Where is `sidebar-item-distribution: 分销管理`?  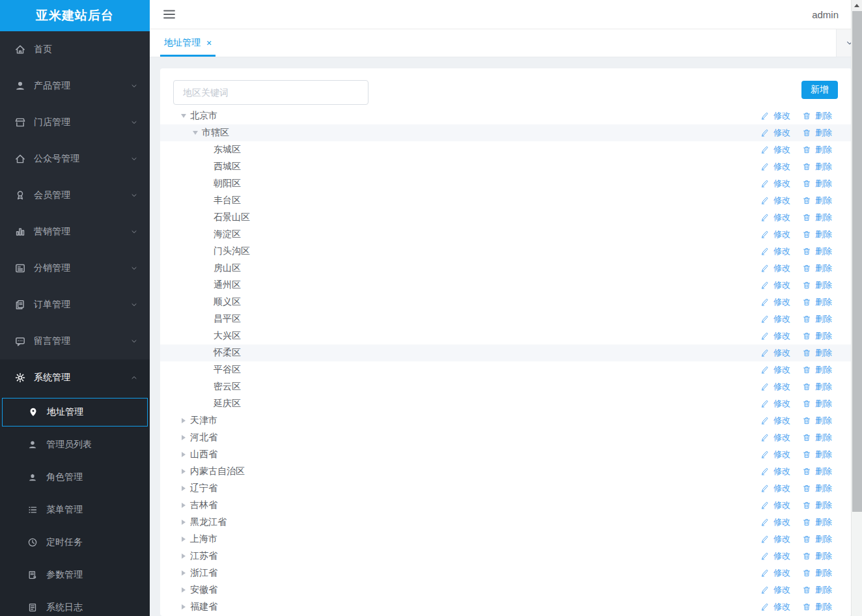 sidebar-item-distribution: 分销管理 is located at coordinates (75, 268).